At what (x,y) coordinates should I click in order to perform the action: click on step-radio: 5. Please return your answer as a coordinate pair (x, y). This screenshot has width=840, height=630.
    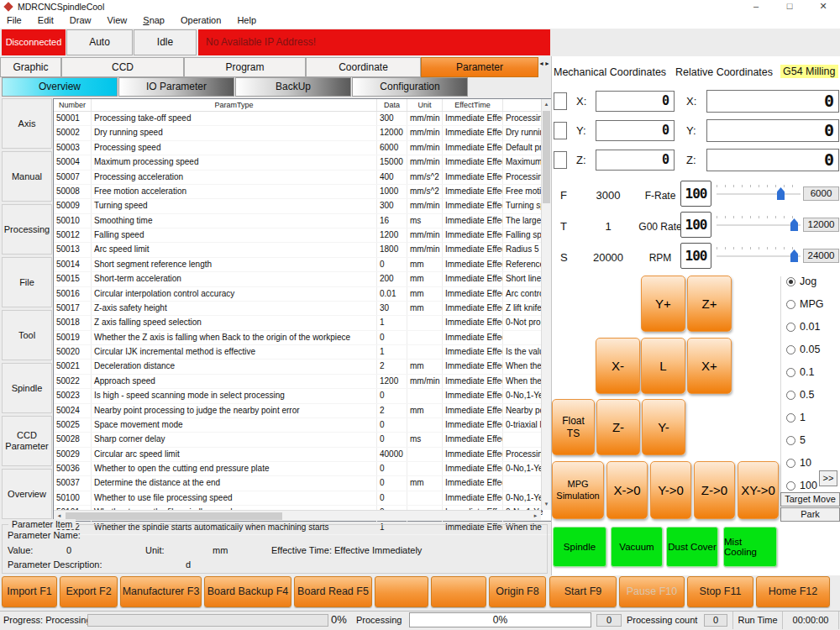
    Looking at the image, I should click on (803, 445).